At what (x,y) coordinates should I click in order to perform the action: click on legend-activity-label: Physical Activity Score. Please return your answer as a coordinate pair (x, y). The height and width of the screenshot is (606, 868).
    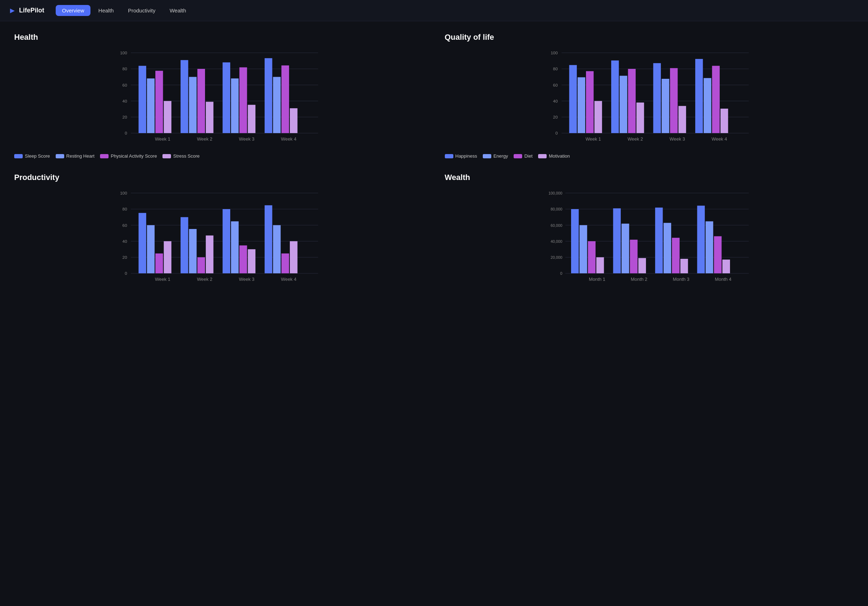
    Looking at the image, I should click on (134, 156).